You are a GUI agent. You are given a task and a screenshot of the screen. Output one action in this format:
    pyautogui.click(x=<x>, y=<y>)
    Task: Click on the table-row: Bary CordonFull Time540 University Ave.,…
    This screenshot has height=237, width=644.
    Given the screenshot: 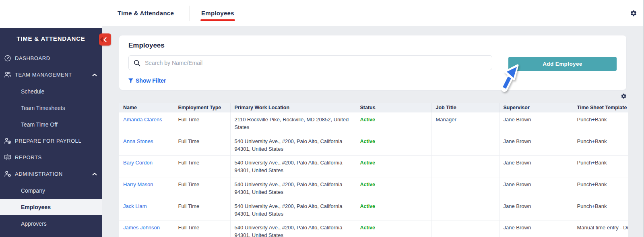 What is the action you would take?
    pyautogui.click(x=374, y=166)
    